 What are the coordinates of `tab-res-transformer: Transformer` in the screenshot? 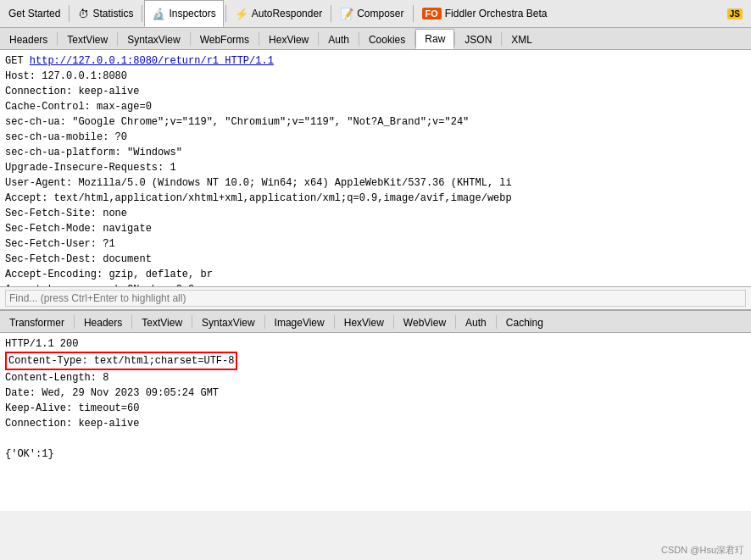 It's located at (37, 322).